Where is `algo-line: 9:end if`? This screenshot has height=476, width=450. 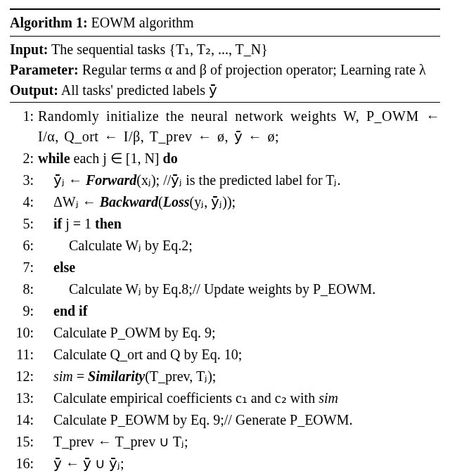 algo-line: 9:end if is located at coordinates (225, 311).